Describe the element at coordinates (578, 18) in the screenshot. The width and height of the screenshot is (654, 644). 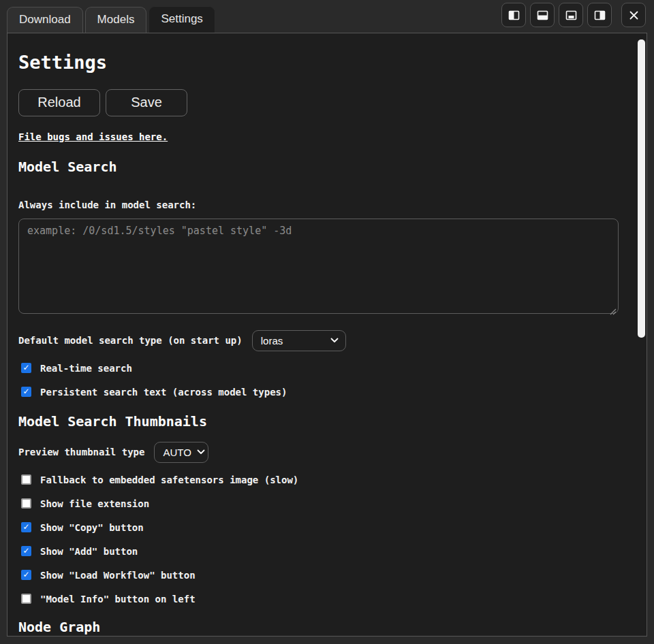
I see `window-controls` at that location.